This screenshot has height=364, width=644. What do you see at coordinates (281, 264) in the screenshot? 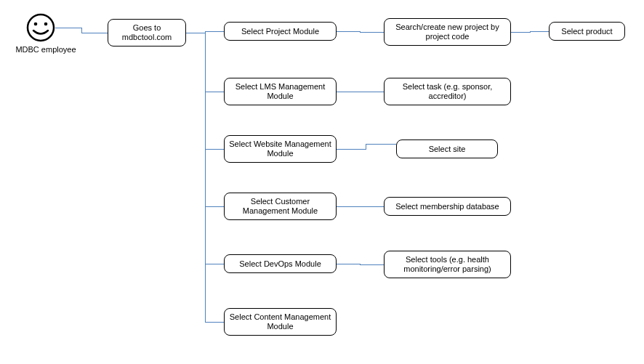
I see `node-text: Select DevOps Module` at bounding box center [281, 264].